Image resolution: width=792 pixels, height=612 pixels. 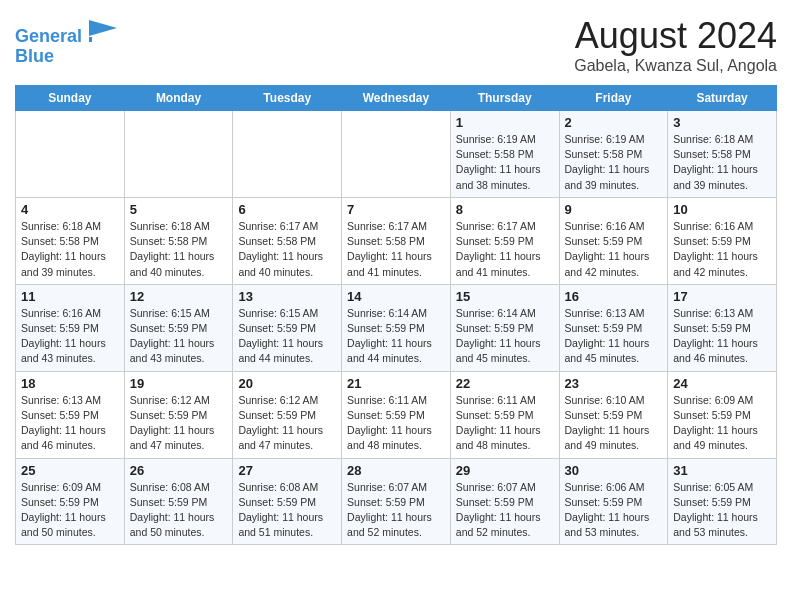 What do you see at coordinates (614, 414) in the screenshot?
I see `calendar-cell: 23Sunrise: 6:10 AM Sunset: 5:59 PM Dayli…` at bounding box center [614, 414].